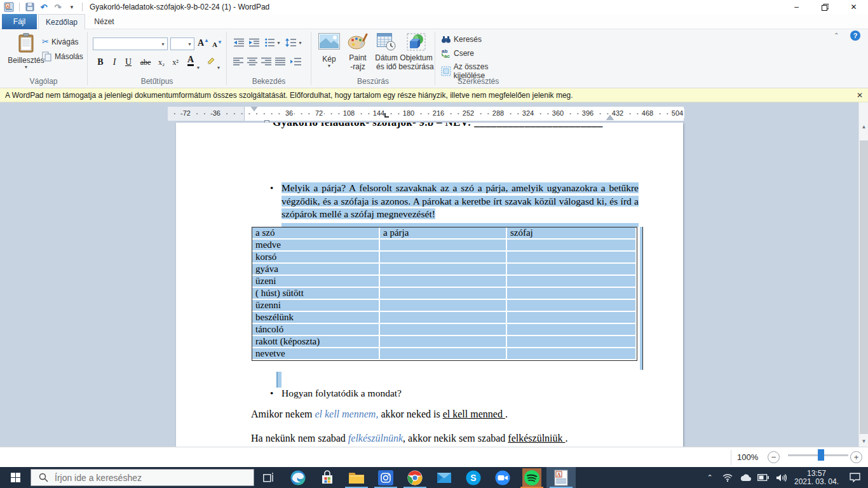  I want to click on grow-font-button: A▲, so click(203, 43).